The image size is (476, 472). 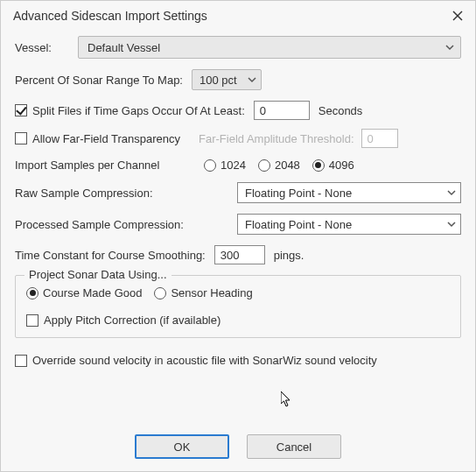 What do you see at coordinates (182, 447) in the screenshot?
I see `ok-button: OK` at bounding box center [182, 447].